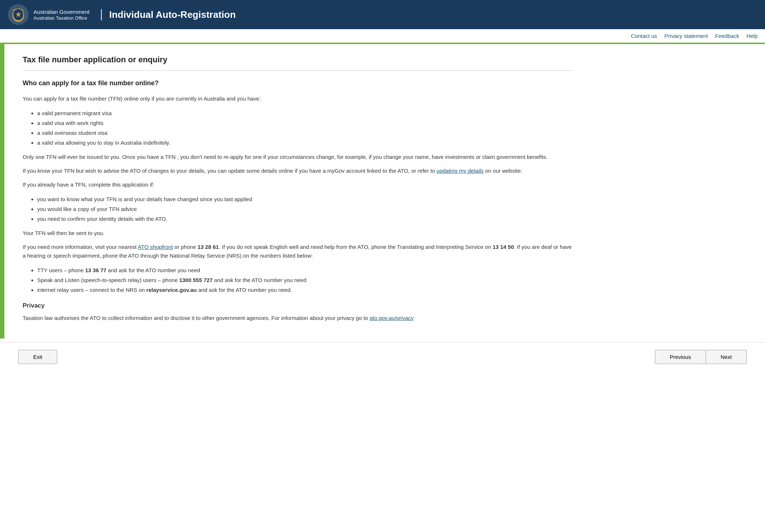  What do you see at coordinates (305, 209) in the screenshot?
I see `list-item: you would like a copy of your TFN advice` at bounding box center [305, 209].